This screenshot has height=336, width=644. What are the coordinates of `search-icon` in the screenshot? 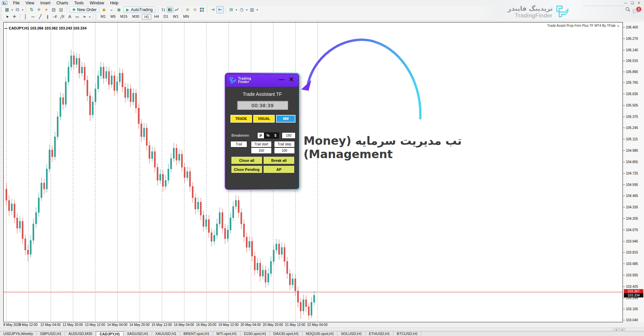 It's located at (628, 9).